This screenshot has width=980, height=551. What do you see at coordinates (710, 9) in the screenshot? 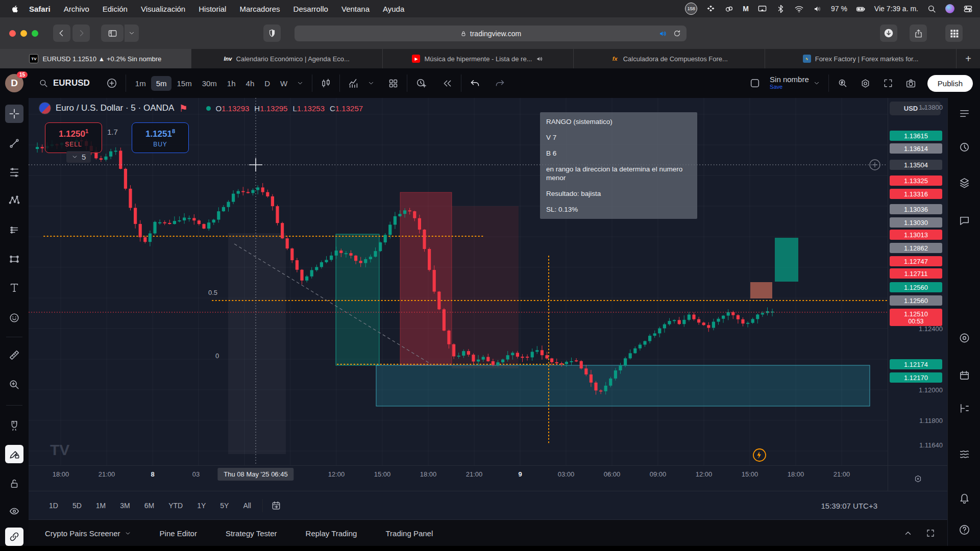
I see `dropbox-icon` at bounding box center [710, 9].